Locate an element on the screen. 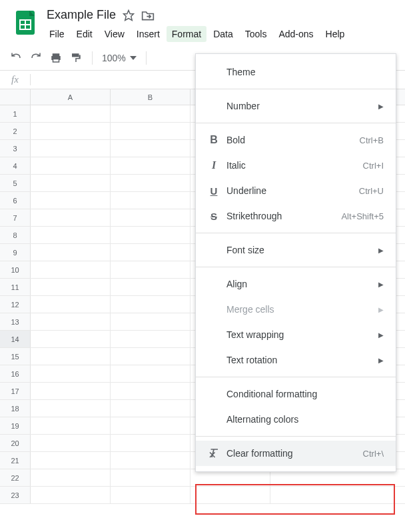  menu-align: Align ▶ is located at coordinates (296, 284).